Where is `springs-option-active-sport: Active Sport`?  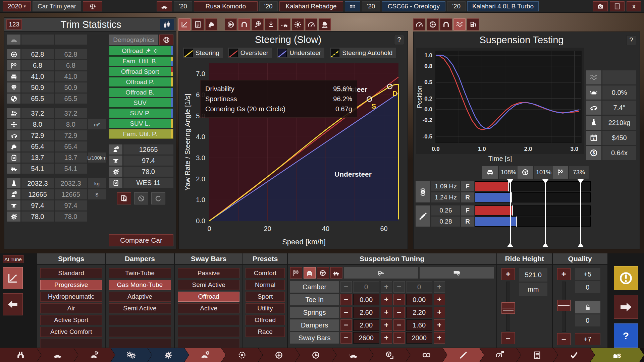 springs-option-active-sport: Active Sport is located at coordinates (71, 320).